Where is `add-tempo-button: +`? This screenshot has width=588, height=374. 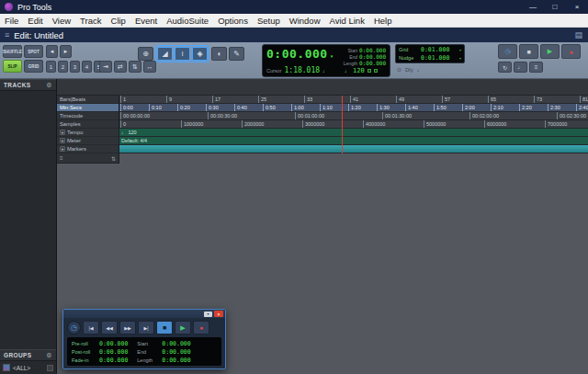
add-tempo-button: + is located at coordinates (62, 132).